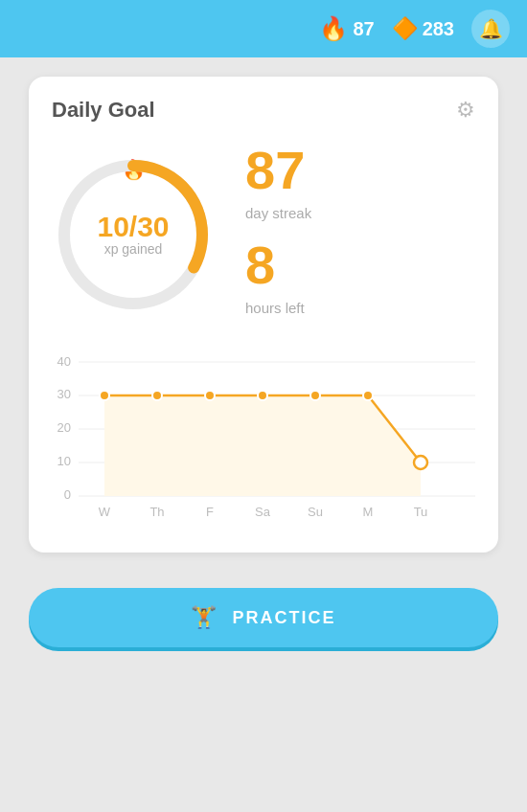 Image resolution: width=527 pixels, height=812 pixels. Describe the element at coordinates (439, 29) in the screenshot. I see `gems-count: 283` at that location.